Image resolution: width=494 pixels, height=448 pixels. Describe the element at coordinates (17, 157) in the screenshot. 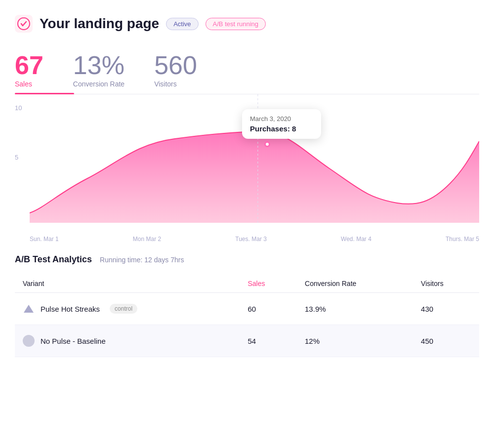

I see `y-label-5: 5` at that location.